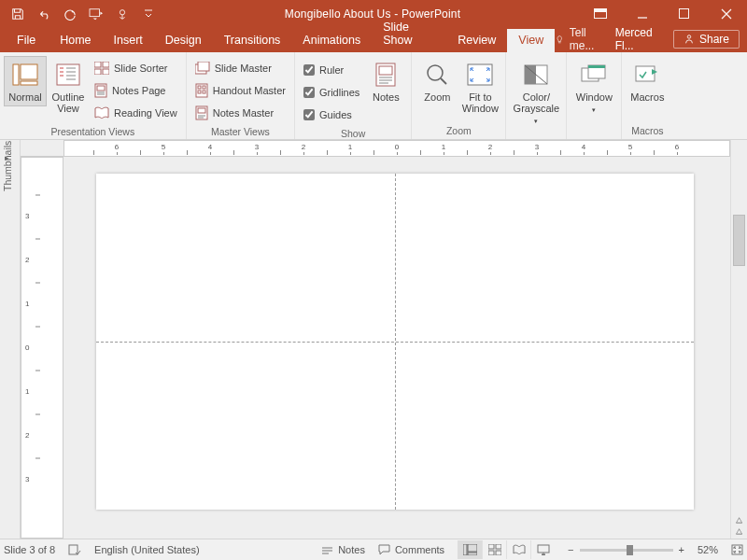  What do you see at coordinates (26, 41) in the screenshot?
I see `tab-file: File` at bounding box center [26, 41].